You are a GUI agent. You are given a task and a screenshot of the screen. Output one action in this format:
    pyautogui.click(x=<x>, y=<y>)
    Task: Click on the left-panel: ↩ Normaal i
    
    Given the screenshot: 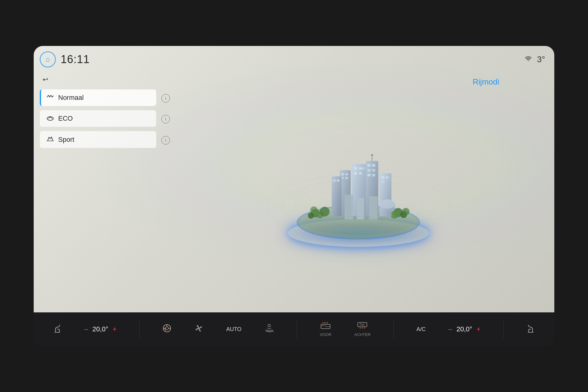 What is the action you would take?
    pyautogui.click(x=98, y=192)
    